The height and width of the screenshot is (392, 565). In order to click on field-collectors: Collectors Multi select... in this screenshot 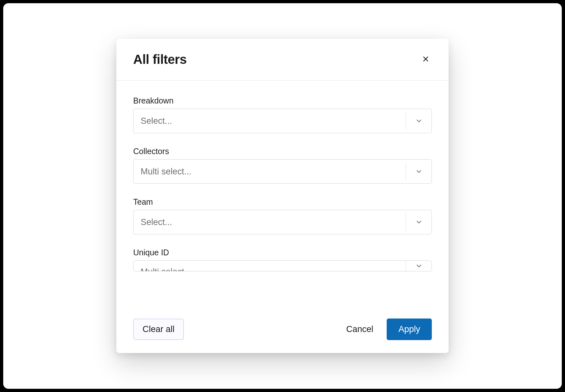, I will do `click(282, 165)`.